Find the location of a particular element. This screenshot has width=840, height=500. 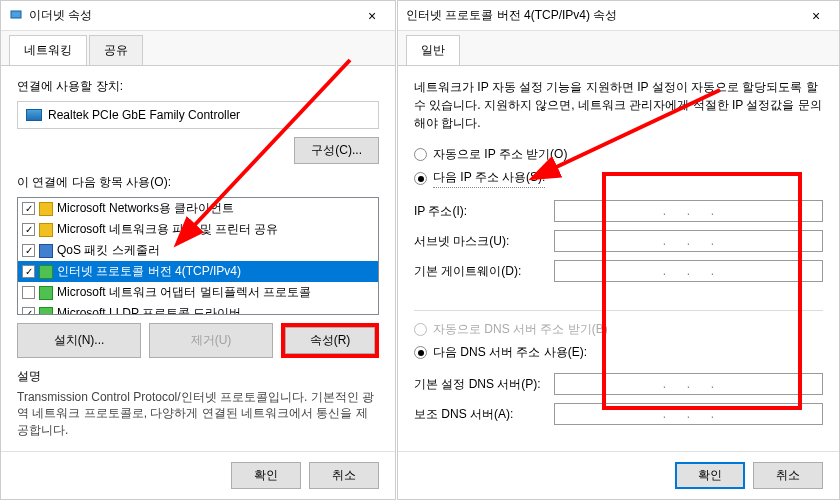

list-item-label: Microsoft 네트워크용 파일 및 프린터 공유 is located at coordinates (168, 230).